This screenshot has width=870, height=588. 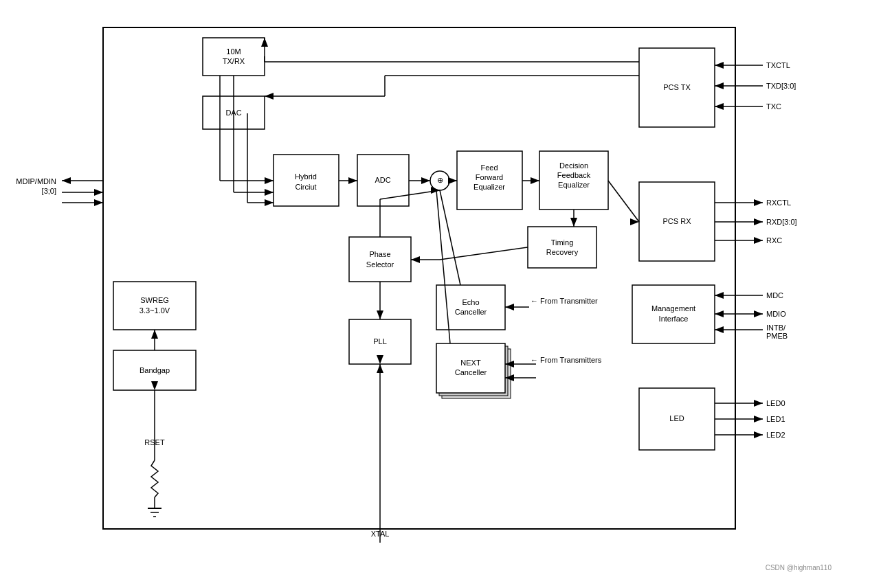 What do you see at coordinates (624, 201) in the screenshot?
I see `wire-dfe-pcs-rx` at bounding box center [624, 201].